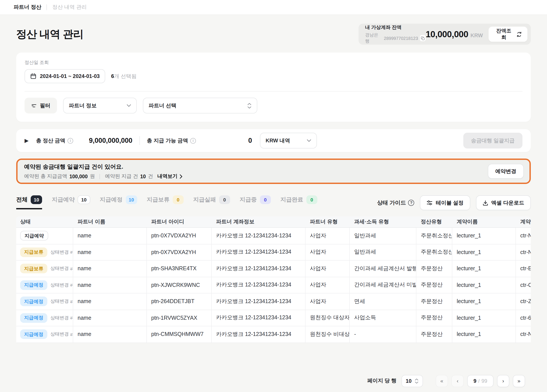 Image resolution: width=547 pixels, height=392 pixels. Describe the element at coordinates (411, 203) in the screenshot. I see `question-icon: ?` at that location.